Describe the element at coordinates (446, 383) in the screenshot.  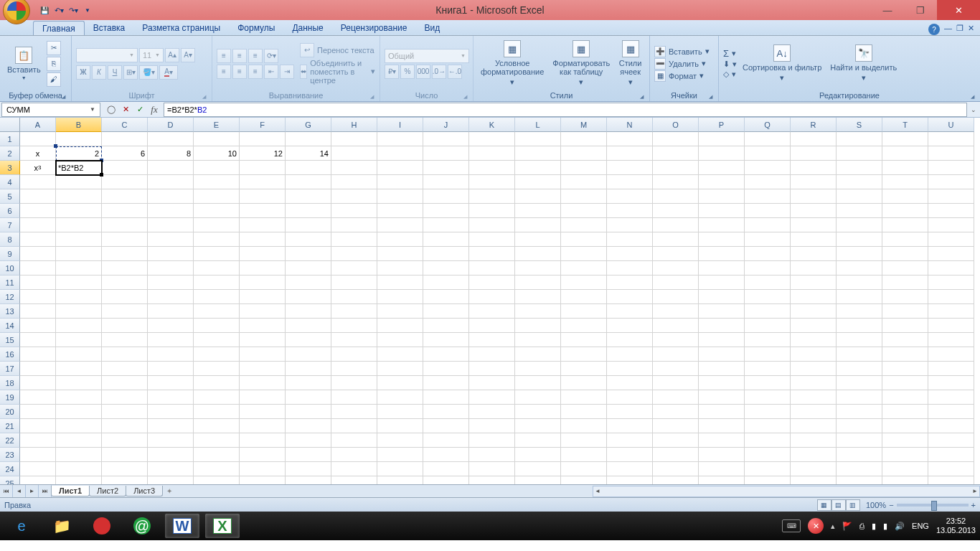
I see `cell-J18` at that location.